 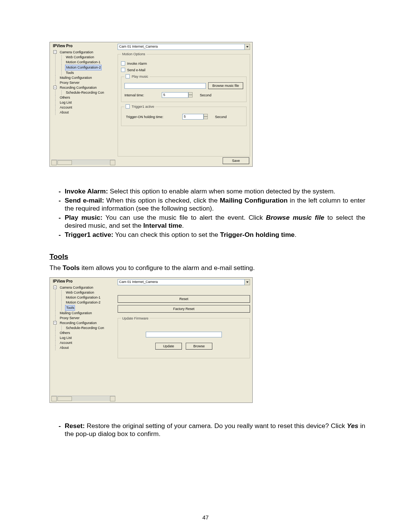 What do you see at coordinates (206, 95) in the screenshot?
I see `interval-unit: Second` at bounding box center [206, 95].